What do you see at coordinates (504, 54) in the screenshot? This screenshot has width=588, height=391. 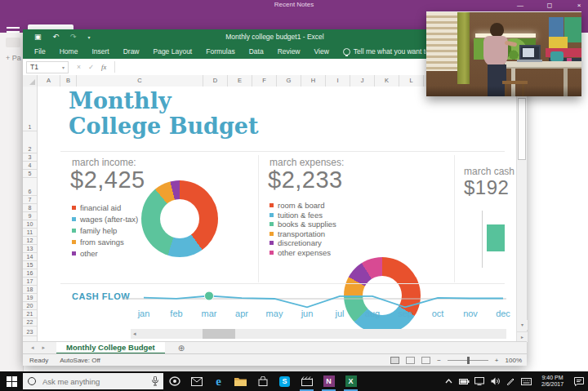 I see `video-overlay-window` at bounding box center [504, 54].